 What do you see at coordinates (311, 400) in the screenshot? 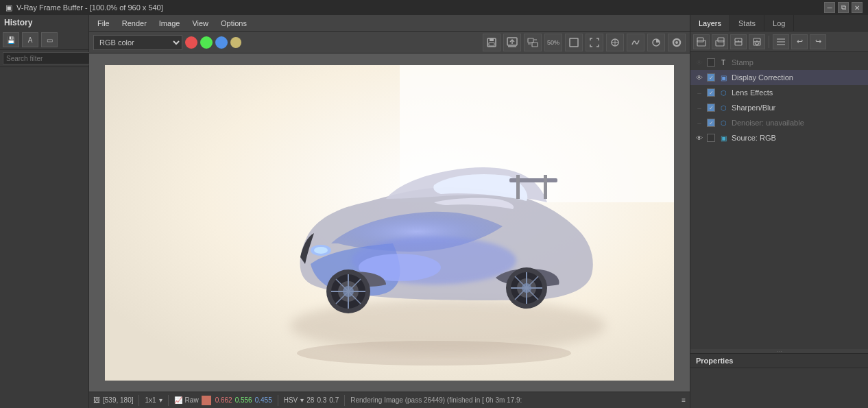
I see `hsv-section: HSV ▾ 28 0.3 0.7` at bounding box center [311, 400].